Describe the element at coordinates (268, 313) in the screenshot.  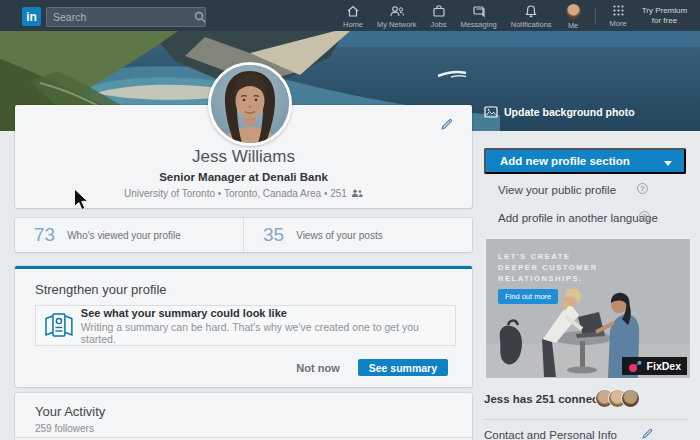
I see `suggestion-title: See what your summary could look like` at that location.